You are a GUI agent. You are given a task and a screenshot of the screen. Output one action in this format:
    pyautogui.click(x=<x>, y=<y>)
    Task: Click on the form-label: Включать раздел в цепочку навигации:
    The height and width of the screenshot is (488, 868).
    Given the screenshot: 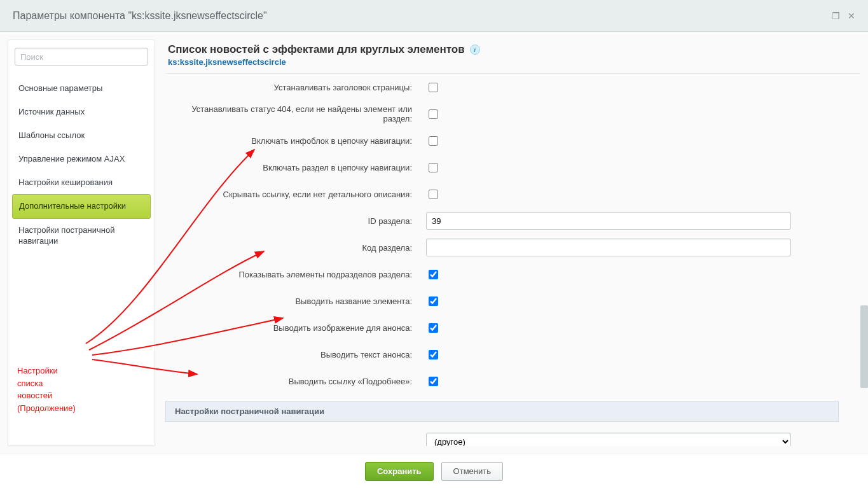 What is the action you would take?
    pyautogui.click(x=296, y=168)
    